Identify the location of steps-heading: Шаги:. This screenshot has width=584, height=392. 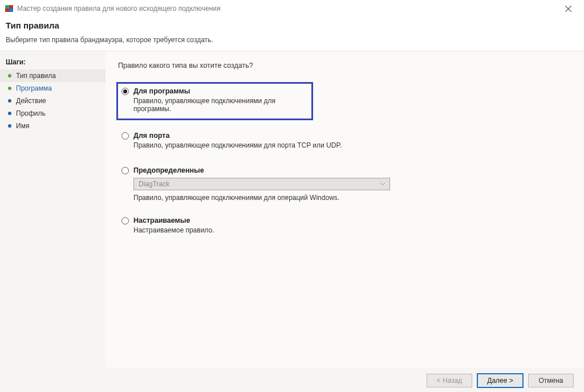
(52, 63).